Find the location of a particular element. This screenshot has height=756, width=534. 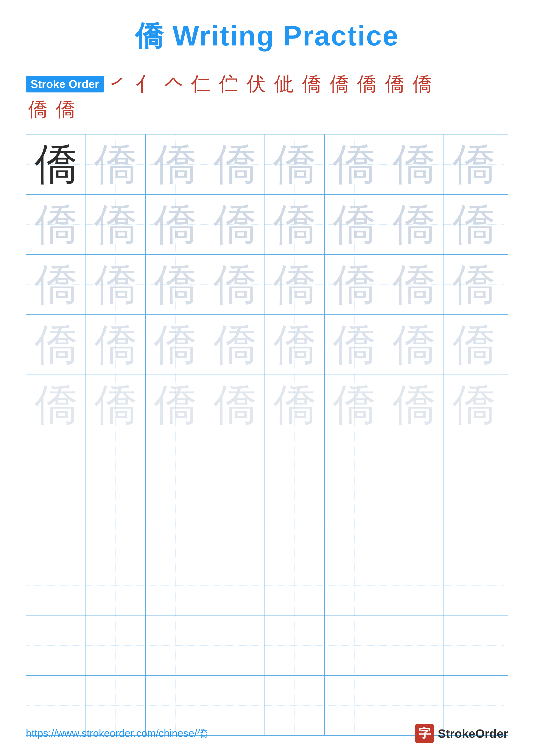

footer-url: https://www.strokeorder.com/chinese/僑 is located at coordinates (116, 733).